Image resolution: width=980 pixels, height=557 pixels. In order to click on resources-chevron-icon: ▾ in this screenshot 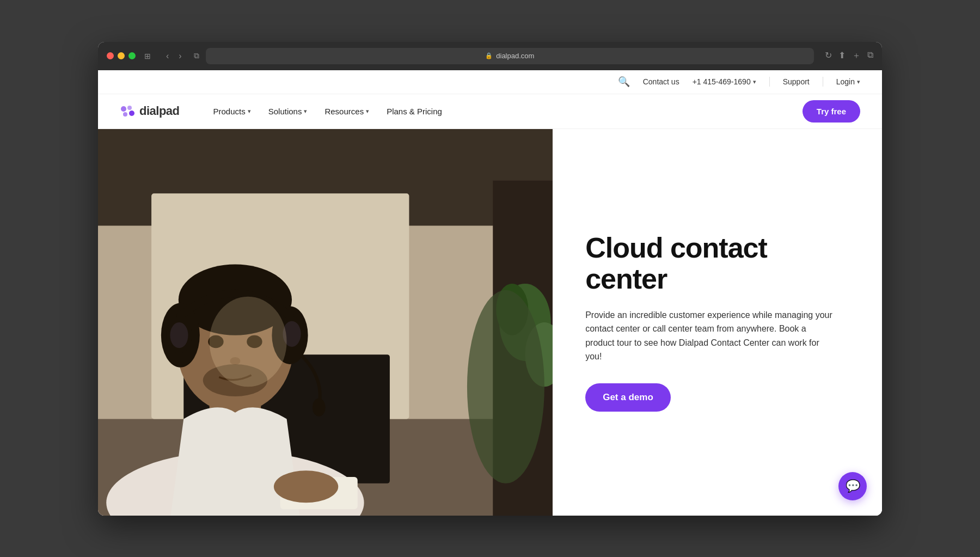, I will do `click(367, 111)`.